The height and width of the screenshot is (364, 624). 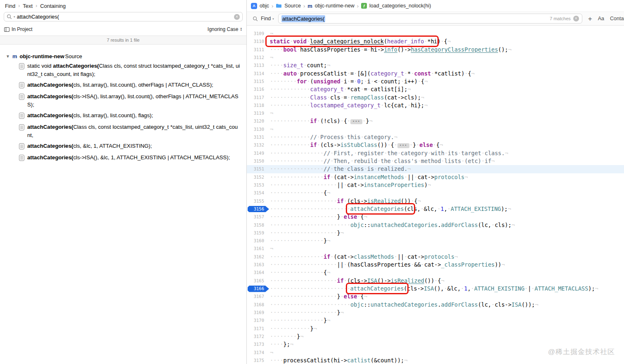 What do you see at coordinates (435, 217) in the screenshot?
I see `code-line: 3157····················}·else·{¬` at bounding box center [435, 217].